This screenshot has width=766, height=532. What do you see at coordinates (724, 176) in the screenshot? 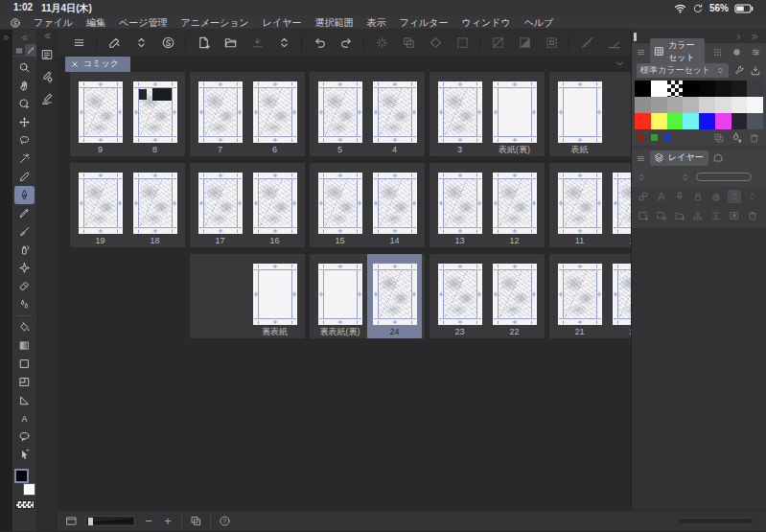
I see `opacity-slider` at bounding box center [724, 176].